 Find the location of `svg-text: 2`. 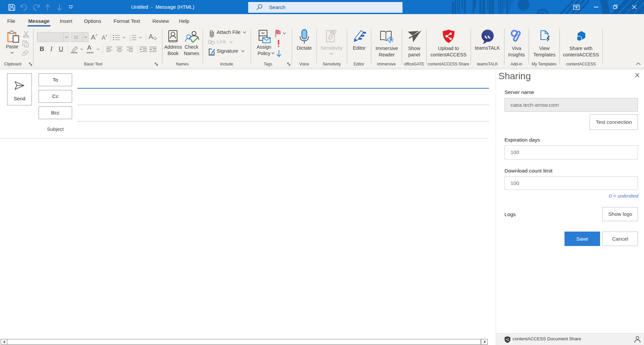

svg-text: 2 is located at coordinates (130, 38).